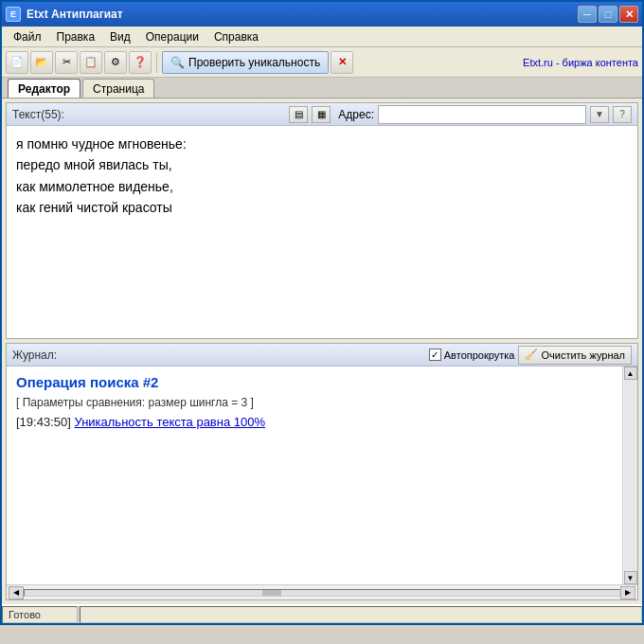 The height and width of the screenshot is (644, 644). What do you see at coordinates (628, 593) in the screenshot?
I see `scroll-right-arrow: ▶` at bounding box center [628, 593].